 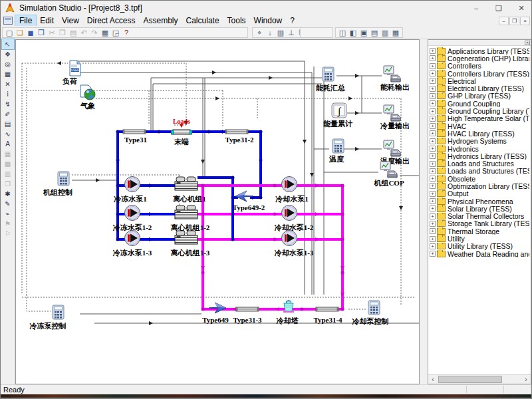 I want to click on menu-?: ?, so click(x=293, y=21).